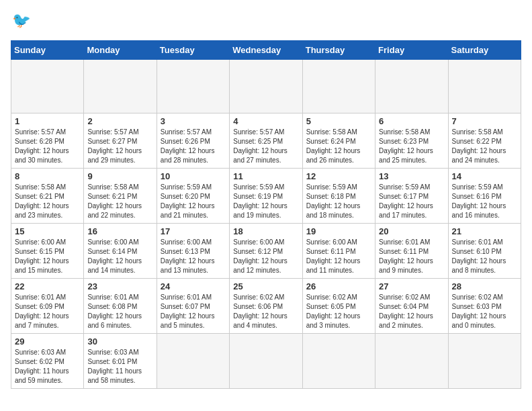  Describe the element at coordinates (339, 201) in the screenshot. I see `day-info: Sunrise: 5:59 AM Sunset: 6:18 PM Dayligh…` at that location.